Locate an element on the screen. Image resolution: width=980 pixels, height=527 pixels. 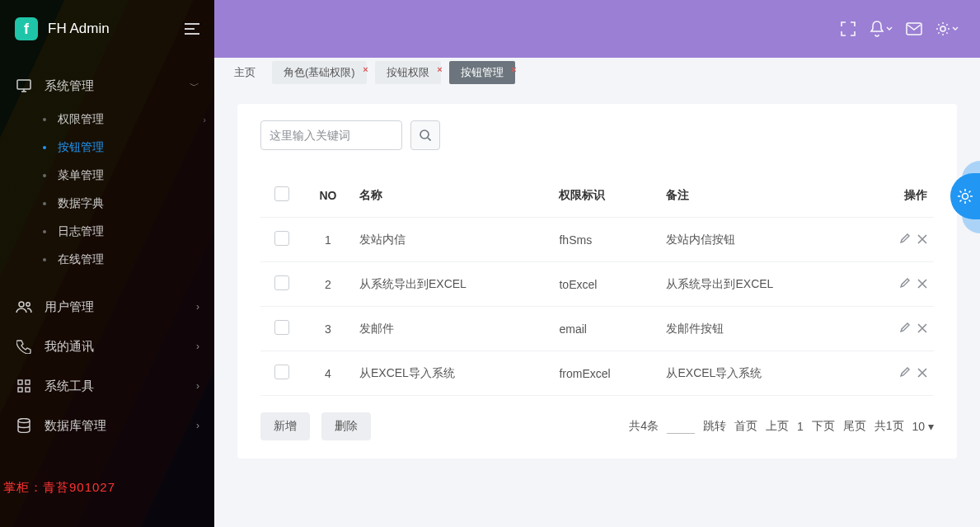
select-all-checkbox is located at coordinates (282, 194).